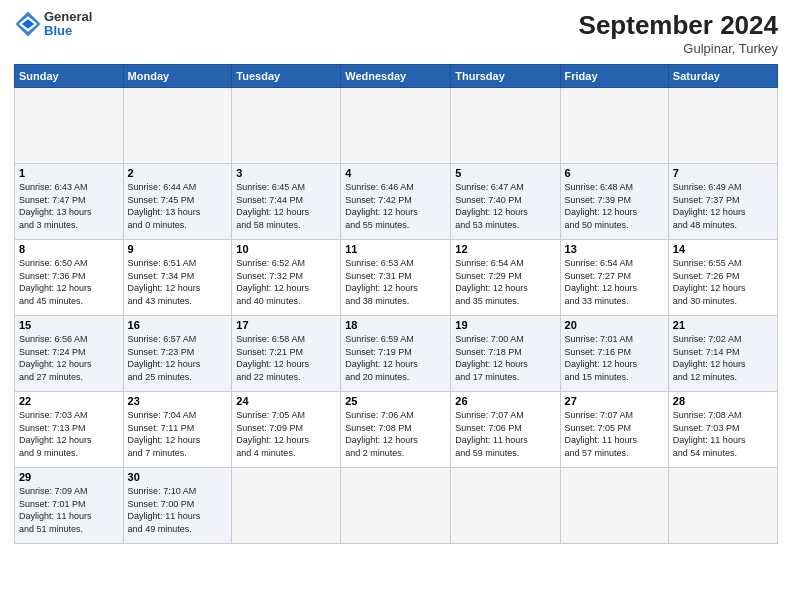 This screenshot has height=612, width=792. I want to click on day-info: Sunrise: 6:53 AM Sunset: 7:31 PM Dayligh…, so click(396, 282).